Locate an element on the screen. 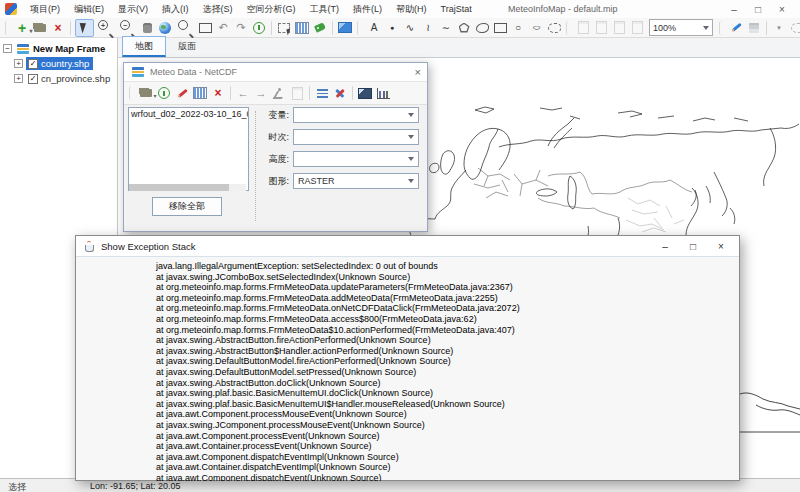 This screenshot has width=800, height=492. pan-tool-button is located at coordinates (148, 28).